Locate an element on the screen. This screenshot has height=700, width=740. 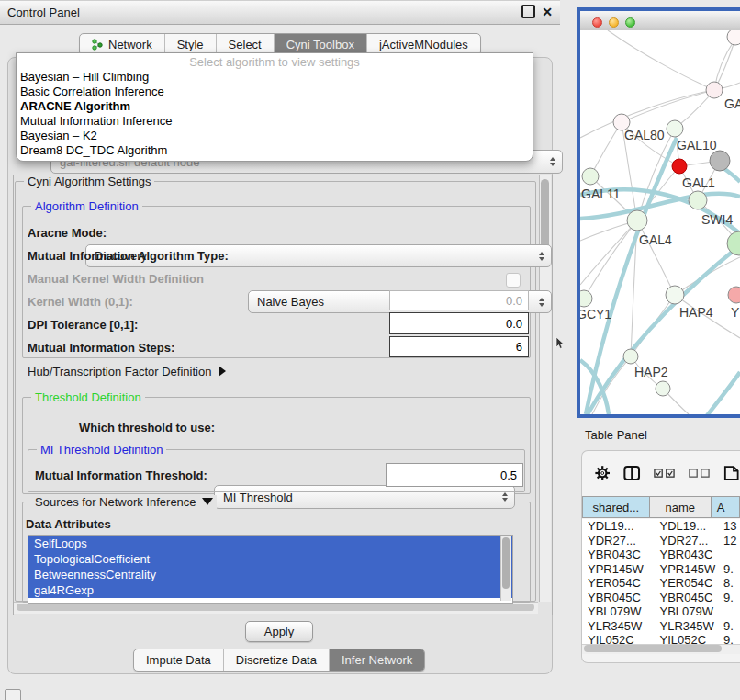
close-traffic-light-icon is located at coordinates (597, 22).